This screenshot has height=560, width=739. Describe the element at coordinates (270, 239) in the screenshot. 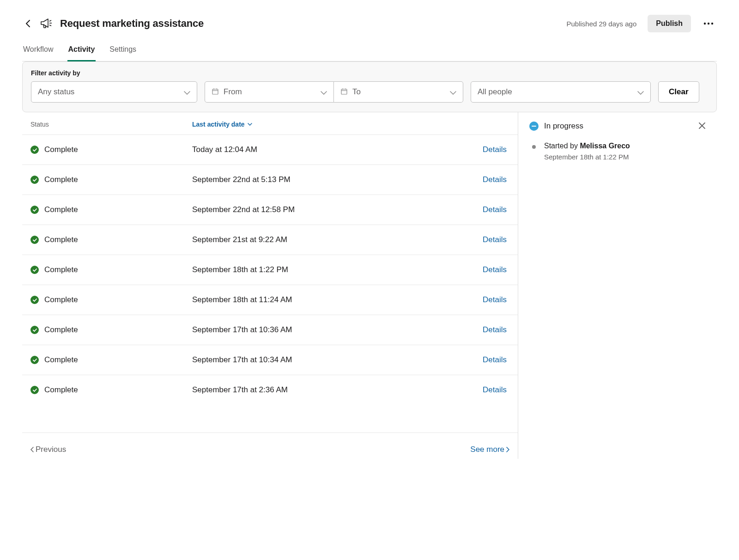

I see `table-row: CompleteSeptember 21st at 9:22 AMDetails` at that location.